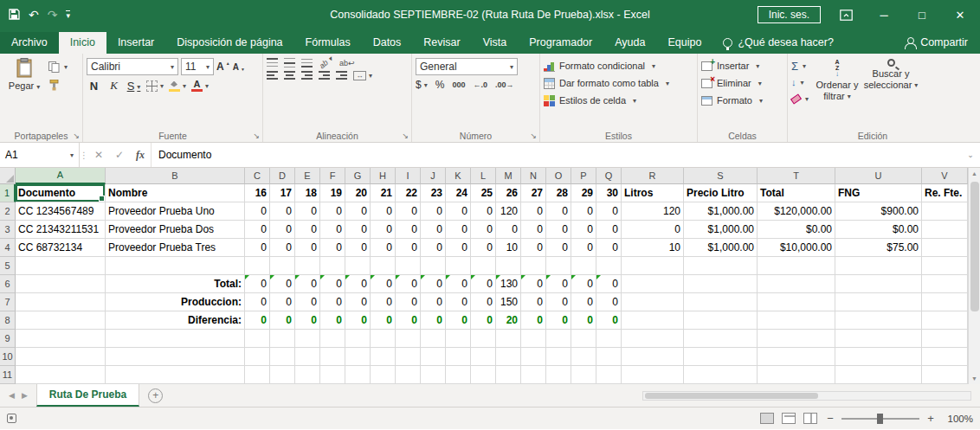 Image resolution: width=980 pixels, height=430 pixels. I want to click on cell-Q1: 30, so click(609, 194).